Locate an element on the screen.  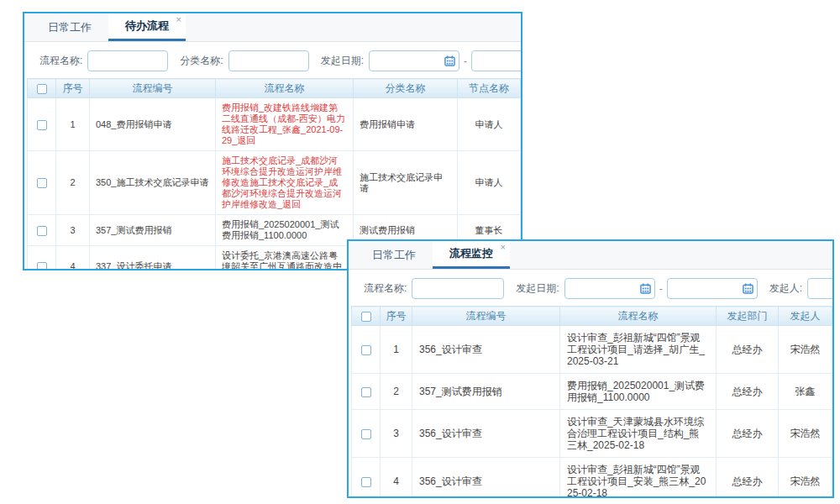
table-row: 4 356_设计审查 设计审查_彭祖新城“四馆”景观工程设计项目_安装_熊三林_… is located at coordinates (592, 479).